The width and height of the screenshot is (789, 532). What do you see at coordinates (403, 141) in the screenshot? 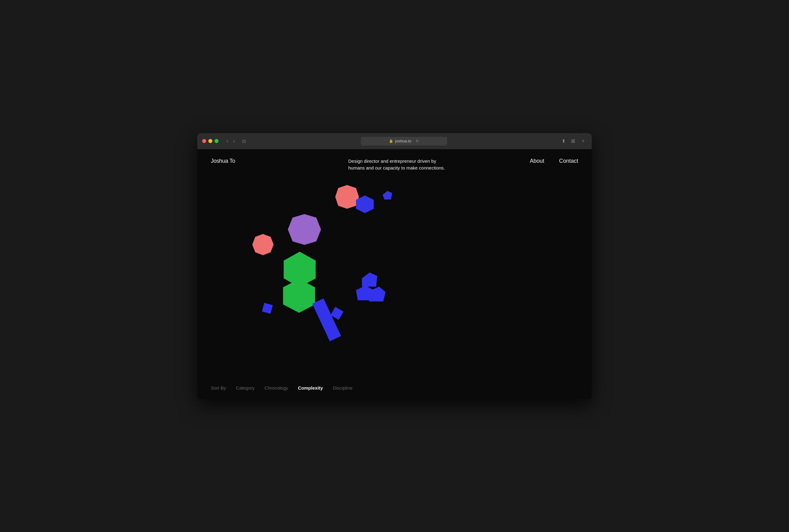
I see `url-text: joshua.to` at bounding box center [403, 141].